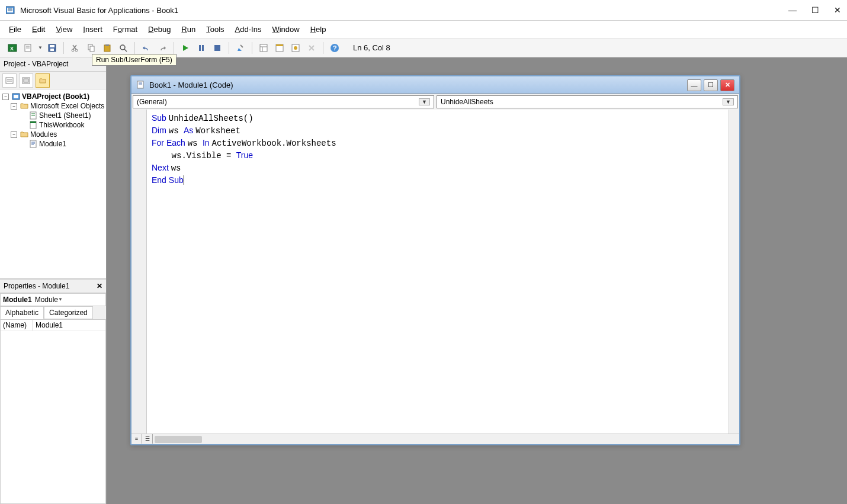  What do you see at coordinates (53, 106) in the screenshot?
I see `tree-excel-objects: － Microsoft Excel Objects` at bounding box center [53, 106].